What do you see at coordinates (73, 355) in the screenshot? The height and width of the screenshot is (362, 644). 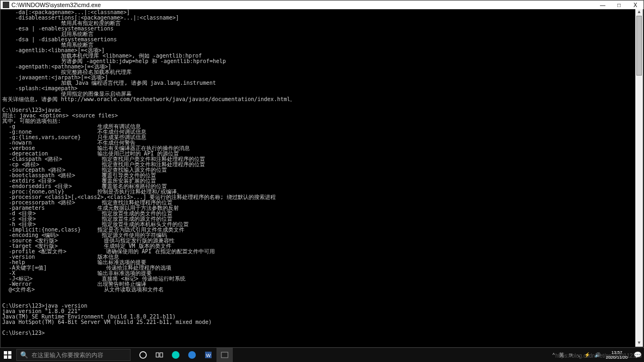 I see `search-box: 🔍 在这里输入你要搜索的内容` at bounding box center [73, 355].